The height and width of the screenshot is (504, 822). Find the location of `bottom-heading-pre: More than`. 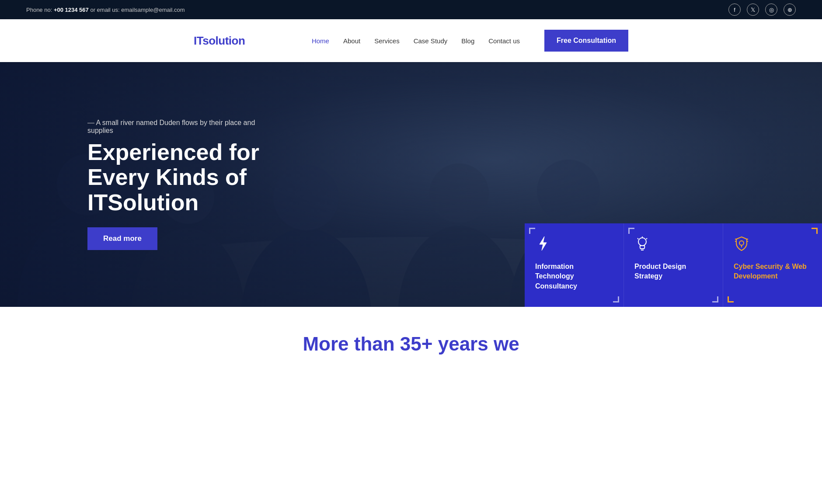

bottom-heading-pre: More than is located at coordinates (351, 344).